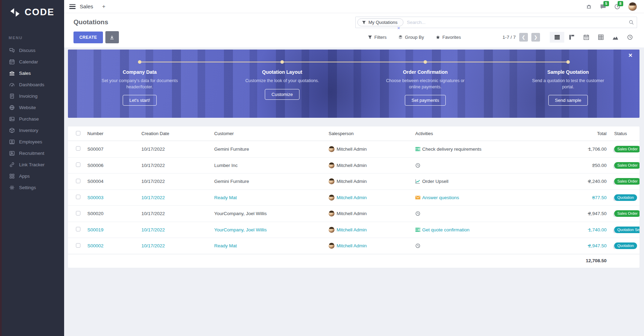 This screenshot has height=336, width=644. Describe the element at coordinates (88, 37) in the screenshot. I see `create-button: CREATE` at that location.